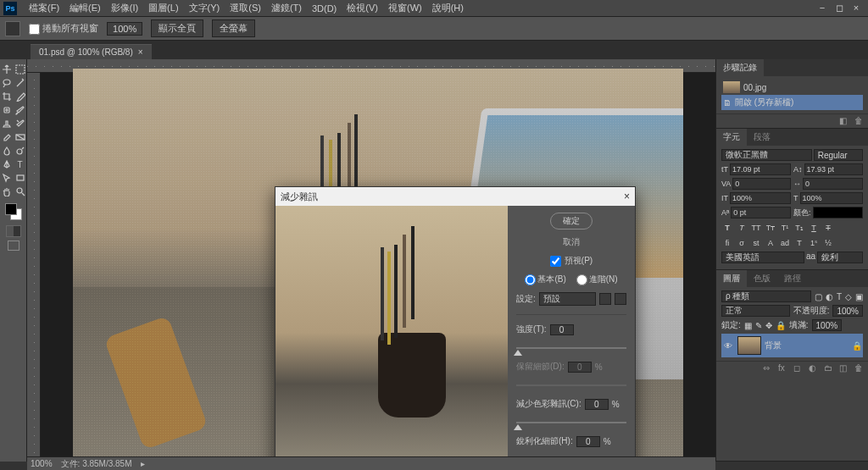 Image resolution: width=868 pixels, height=470 pixels. I want to click on blend-mode-dropdown: 正常, so click(756, 311).